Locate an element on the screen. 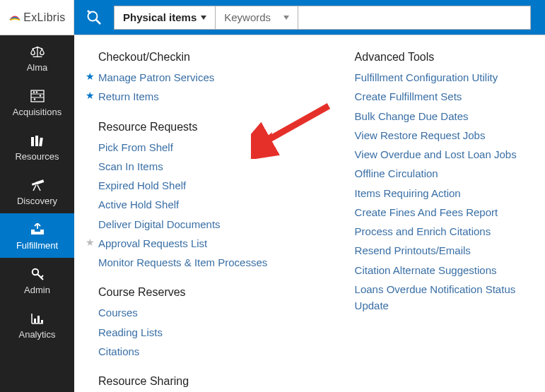 This screenshot has height=392, width=545. list-item: Create Fulfillment Sets is located at coordinates (441, 96).